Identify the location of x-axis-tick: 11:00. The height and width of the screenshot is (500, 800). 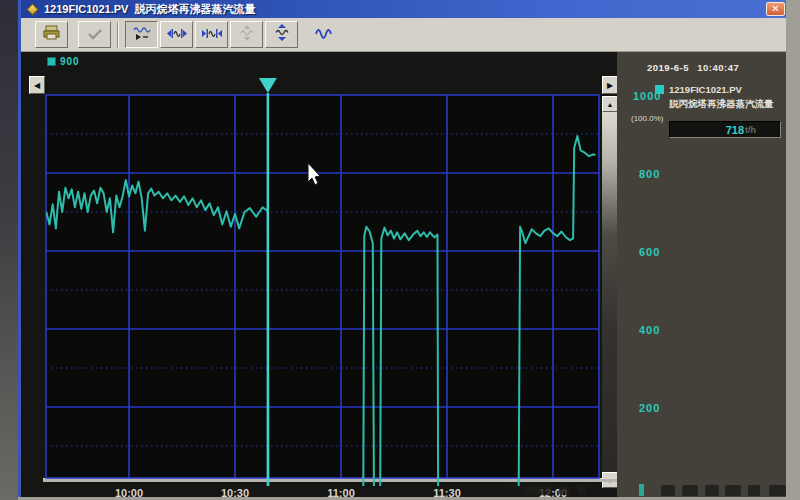
(341, 492).